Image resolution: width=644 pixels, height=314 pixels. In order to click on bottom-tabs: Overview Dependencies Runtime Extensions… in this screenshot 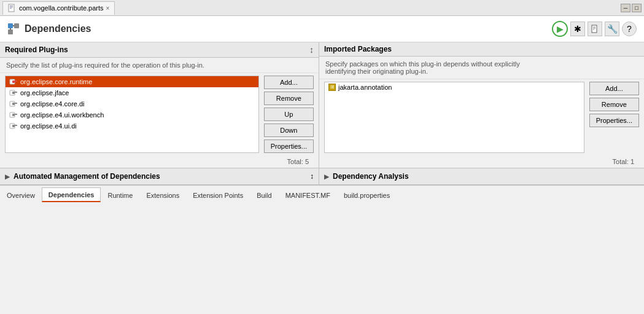, I will do `click(322, 194)`.